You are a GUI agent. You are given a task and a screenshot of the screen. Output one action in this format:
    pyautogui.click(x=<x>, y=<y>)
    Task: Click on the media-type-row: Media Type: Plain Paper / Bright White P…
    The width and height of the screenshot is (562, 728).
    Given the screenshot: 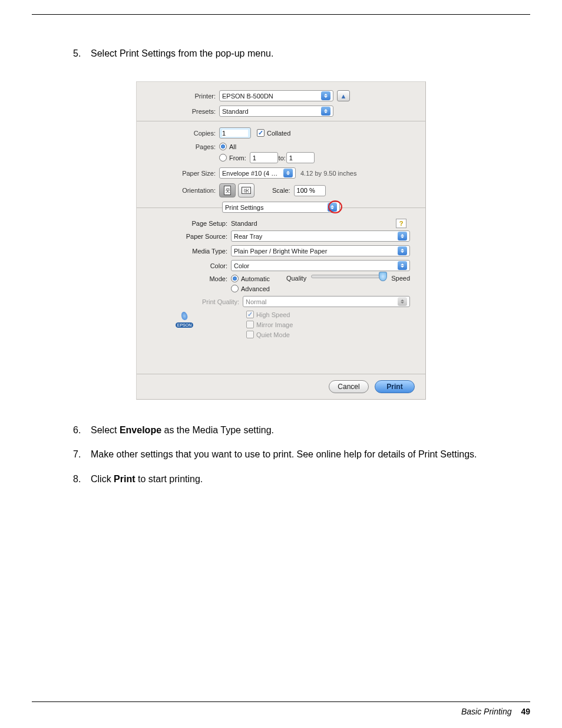 What is the action you would take?
    pyautogui.click(x=291, y=251)
    